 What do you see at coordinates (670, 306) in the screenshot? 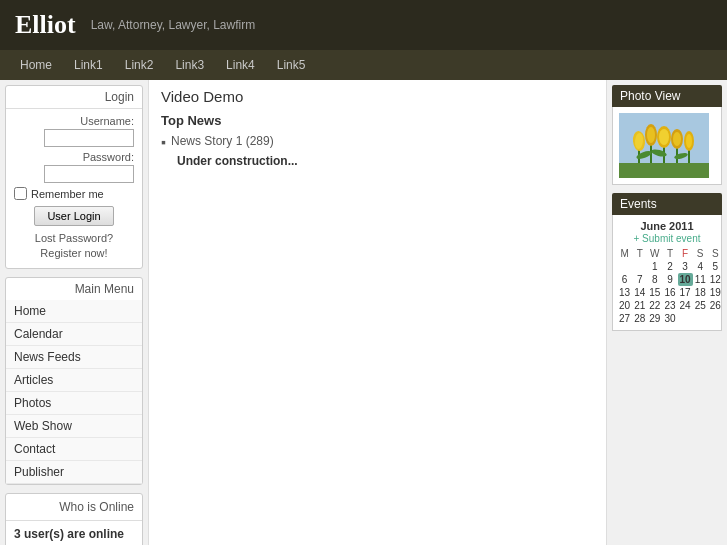
I see `cal-day-cell: 23` at bounding box center [670, 306].